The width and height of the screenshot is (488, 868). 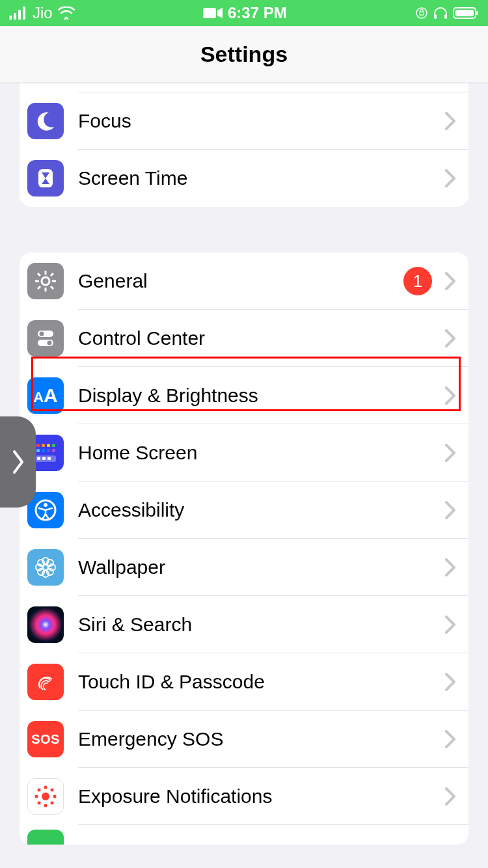 What do you see at coordinates (244, 121) in the screenshot?
I see `row-focus: Focus` at bounding box center [244, 121].